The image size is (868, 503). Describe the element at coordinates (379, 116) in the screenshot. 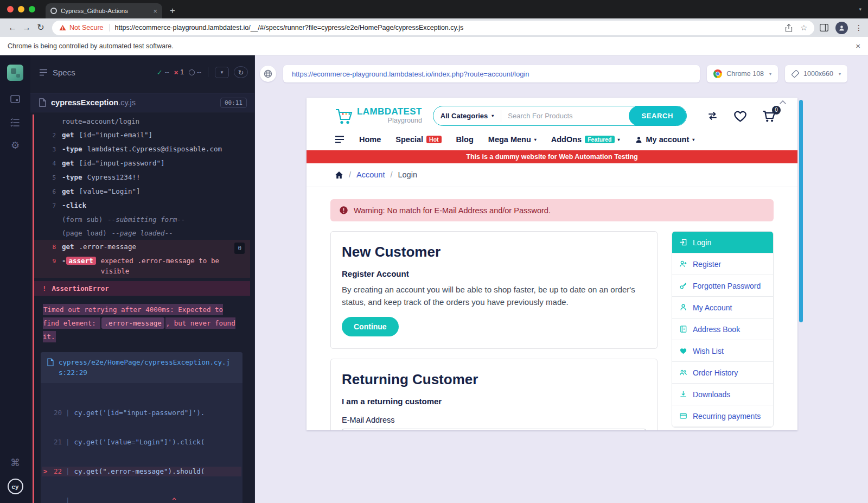

I see `lambdatest-logo: LAMBDATEST Playground` at that location.